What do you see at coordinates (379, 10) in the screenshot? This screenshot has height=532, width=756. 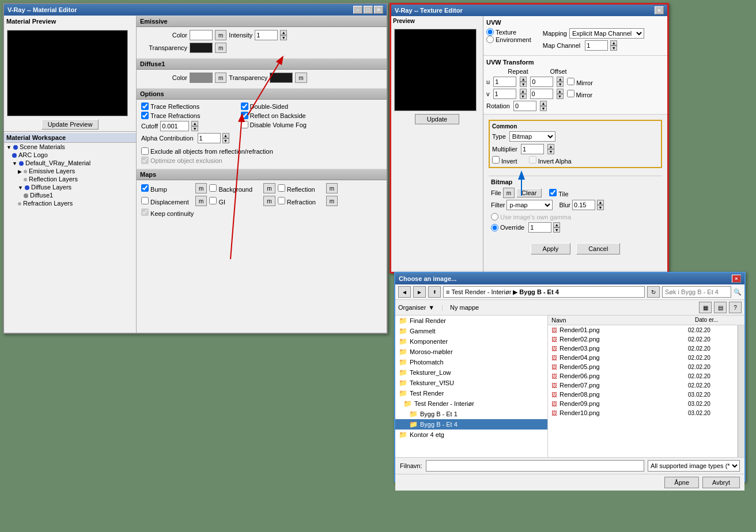 I see `mat-close-btn: ×` at bounding box center [379, 10].